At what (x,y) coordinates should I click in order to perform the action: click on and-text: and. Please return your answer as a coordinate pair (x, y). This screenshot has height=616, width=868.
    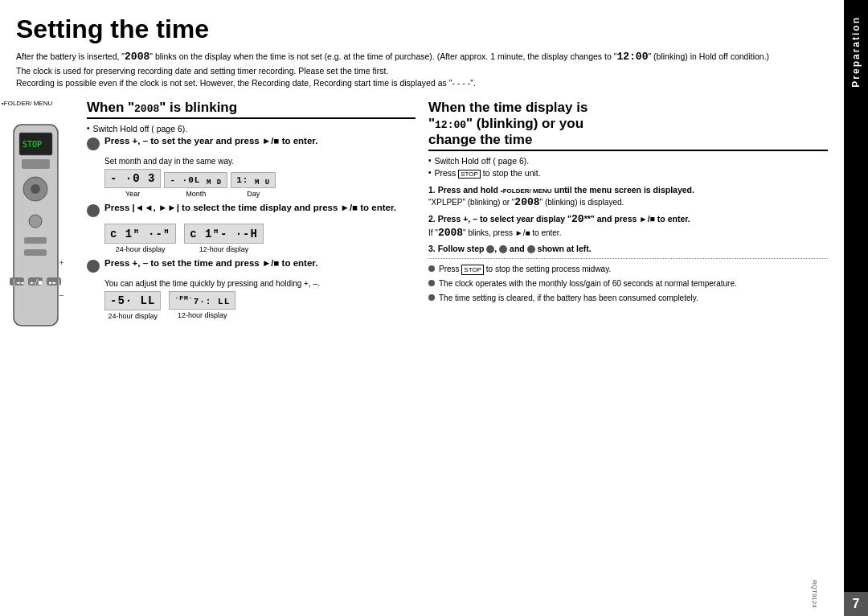
    Looking at the image, I should click on (518, 248).